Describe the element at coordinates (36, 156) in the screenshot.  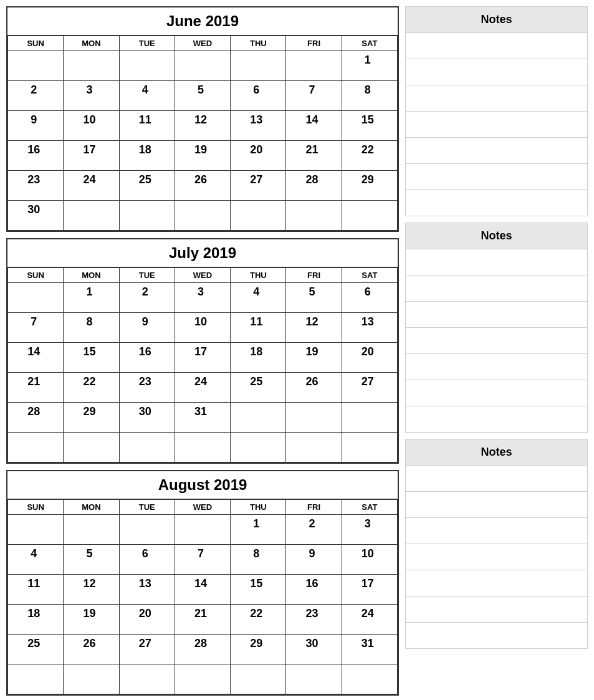
I see `calendar-day-cell: 16` at that location.